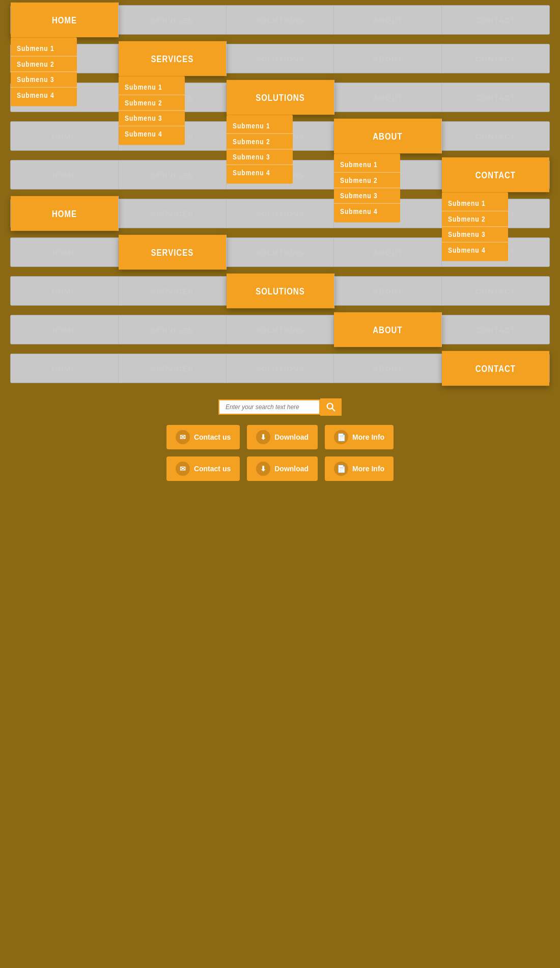 This screenshot has height=968, width=560. I want to click on nav-home-5: HOME, so click(65, 175).